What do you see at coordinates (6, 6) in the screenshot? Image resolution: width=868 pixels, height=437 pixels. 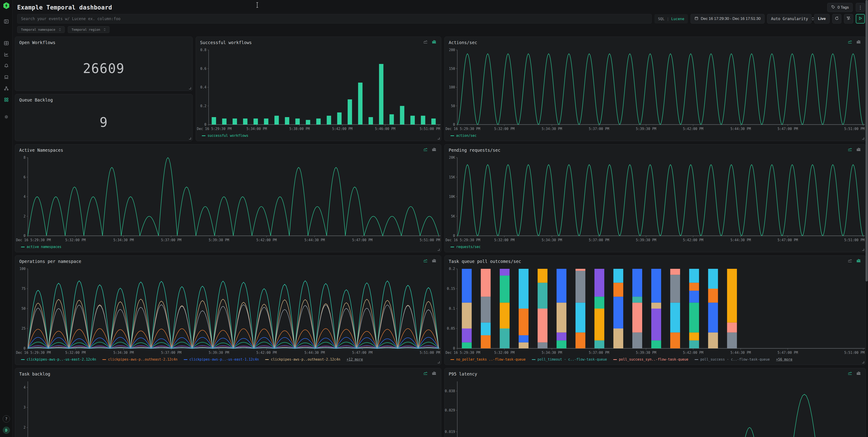 I see `app-logo-icon` at bounding box center [6, 6].